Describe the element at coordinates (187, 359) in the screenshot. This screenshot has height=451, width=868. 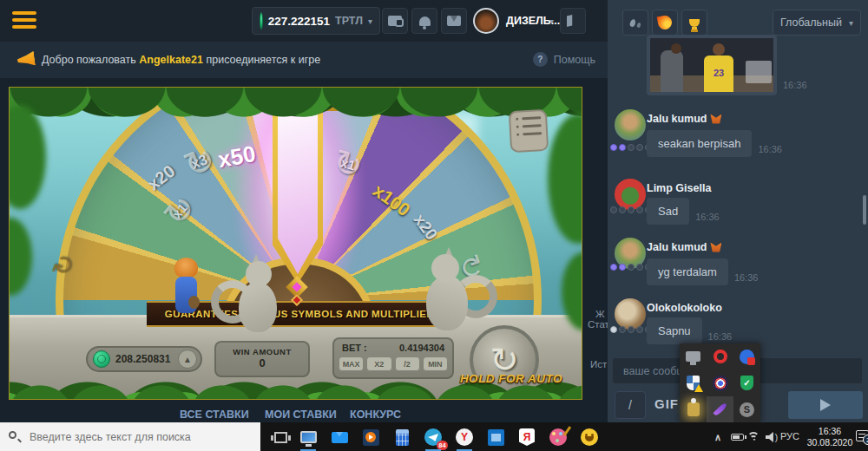
I see `deposit-arrow-button: ▲` at that location.